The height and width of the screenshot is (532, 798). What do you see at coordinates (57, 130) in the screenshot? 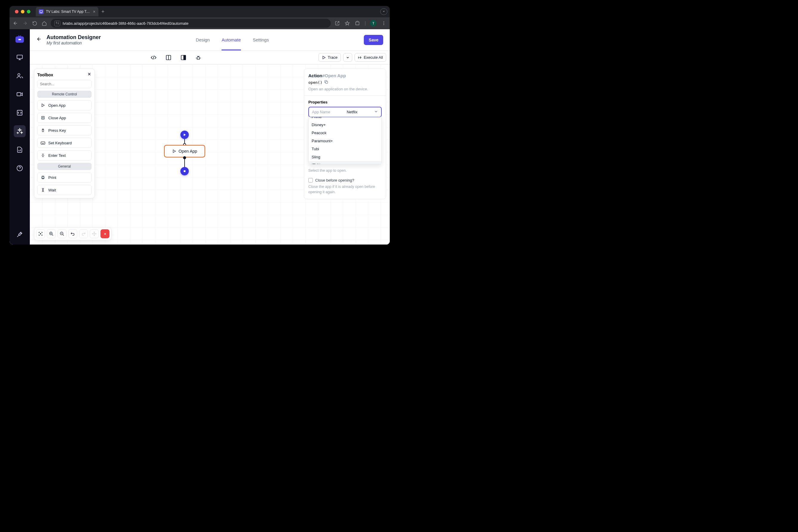
I see `tool-label: Press Key` at bounding box center [57, 130].